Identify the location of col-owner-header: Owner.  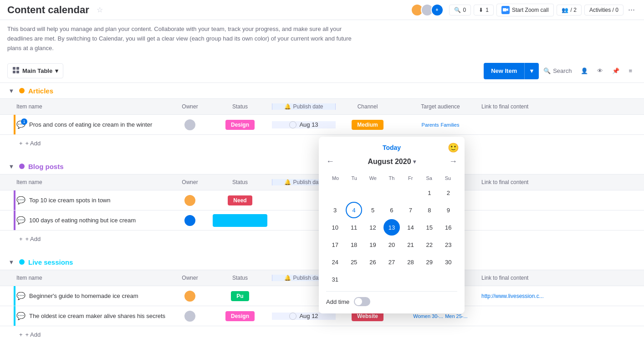
(190, 107).